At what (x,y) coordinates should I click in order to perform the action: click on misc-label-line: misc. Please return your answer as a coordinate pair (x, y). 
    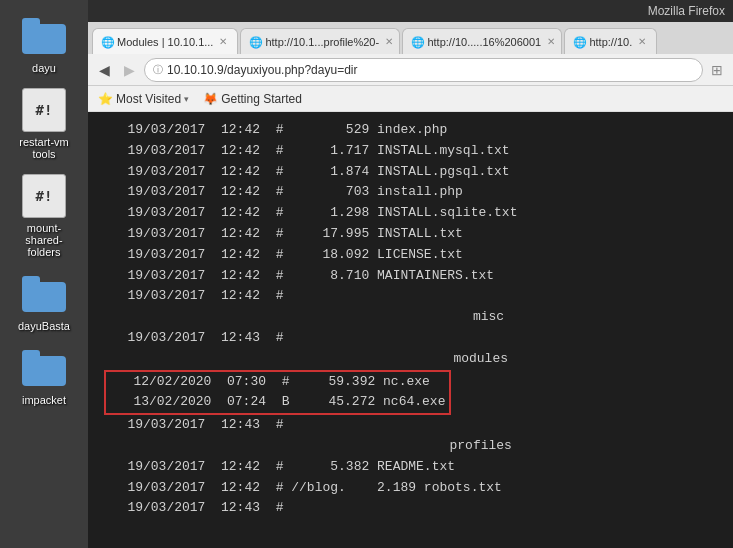
    Looking at the image, I should click on (410, 318).